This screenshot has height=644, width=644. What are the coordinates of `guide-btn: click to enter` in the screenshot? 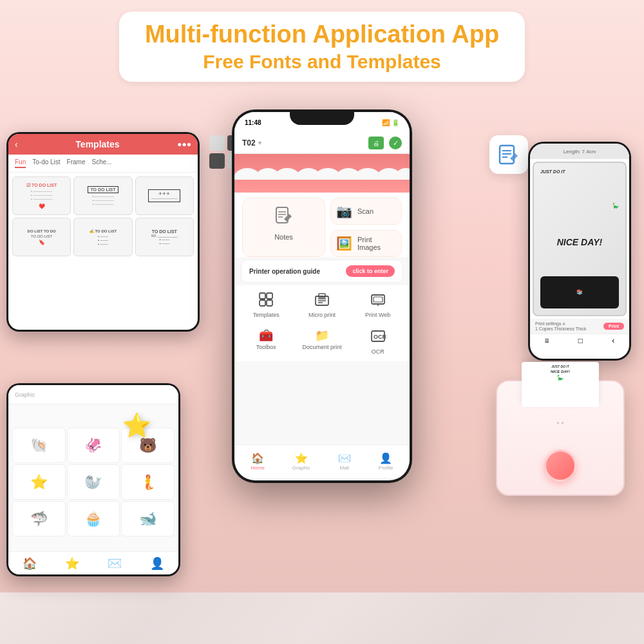 It's located at (370, 271).